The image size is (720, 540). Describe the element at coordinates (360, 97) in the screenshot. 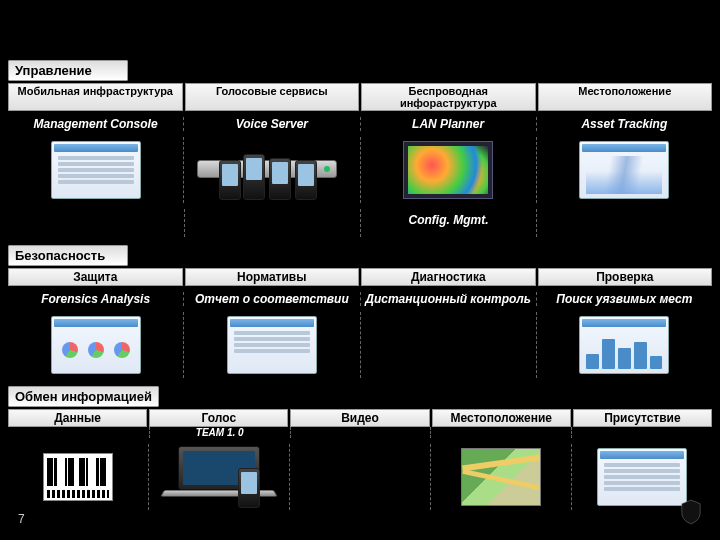

I see `mgmt-col-headers: Мобильная инфраструктура Голосовые серви…` at that location.